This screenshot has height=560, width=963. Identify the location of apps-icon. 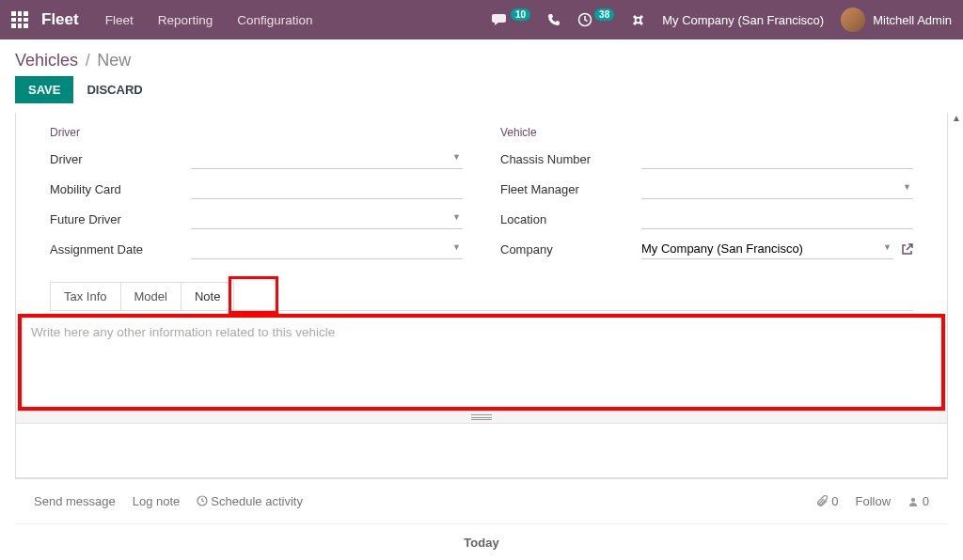
(20, 20).